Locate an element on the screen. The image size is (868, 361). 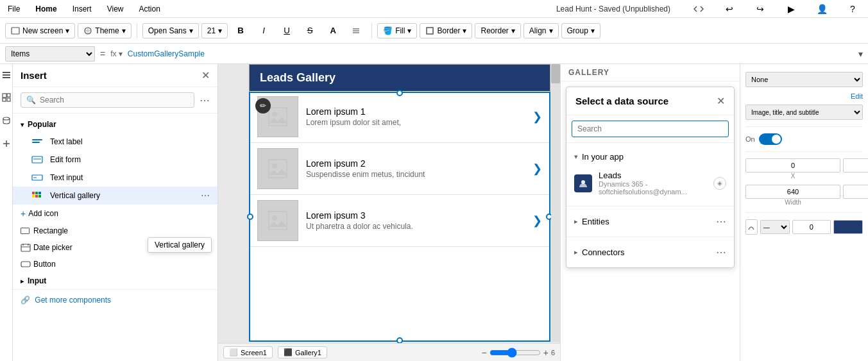
formula-input is located at coordinates (490, 54).